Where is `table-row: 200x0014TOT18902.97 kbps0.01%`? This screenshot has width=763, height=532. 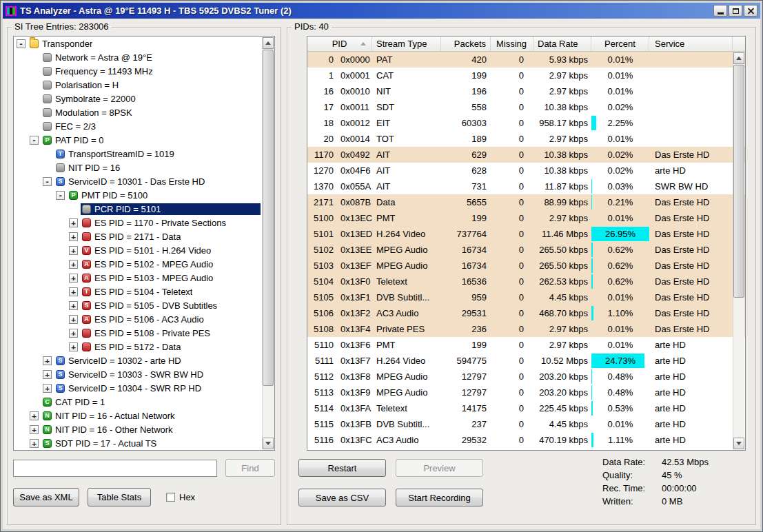 table-row: 200x0014TOT18902.97 kbps0.01% is located at coordinates (527, 139).